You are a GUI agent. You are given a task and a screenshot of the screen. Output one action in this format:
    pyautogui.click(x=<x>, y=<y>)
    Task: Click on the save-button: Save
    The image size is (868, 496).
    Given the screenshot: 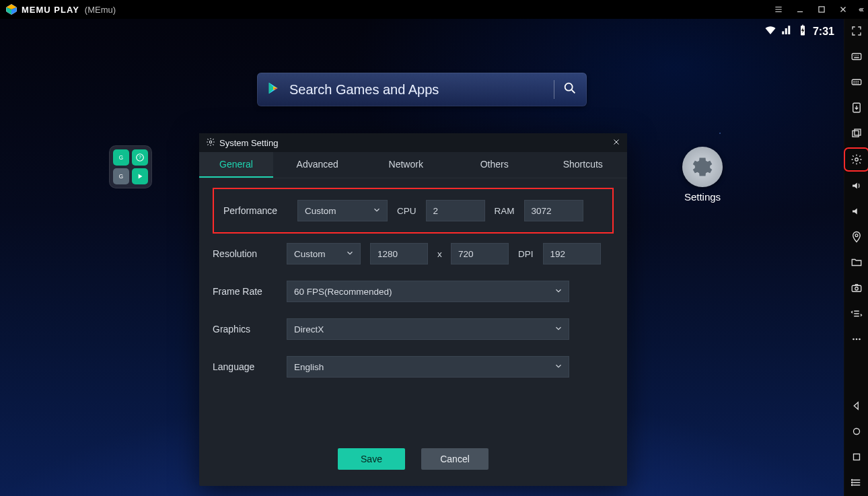 What is the action you would take?
    pyautogui.click(x=371, y=459)
    